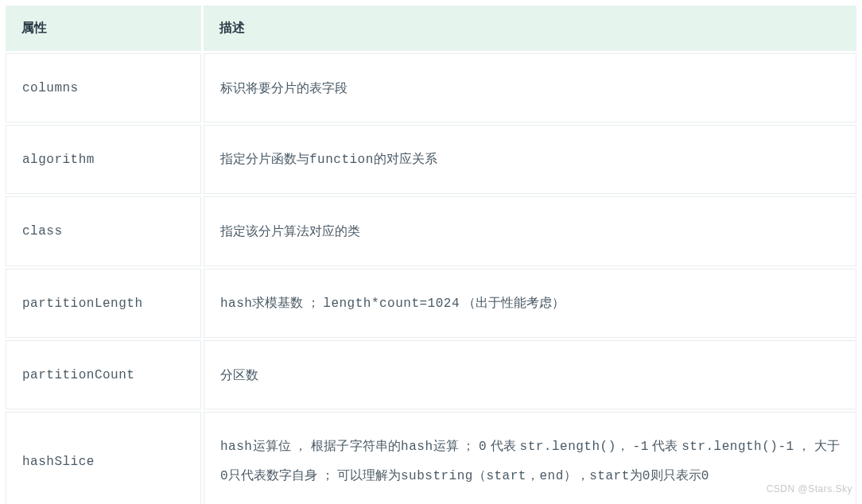  Describe the element at coordinates (59, 160) in the screenshot. I see `attribute-name: algorithm` at that location.